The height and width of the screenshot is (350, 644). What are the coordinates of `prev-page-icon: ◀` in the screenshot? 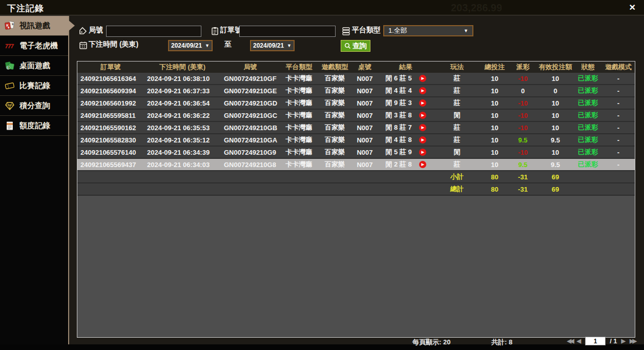 It's located at (579, 341).